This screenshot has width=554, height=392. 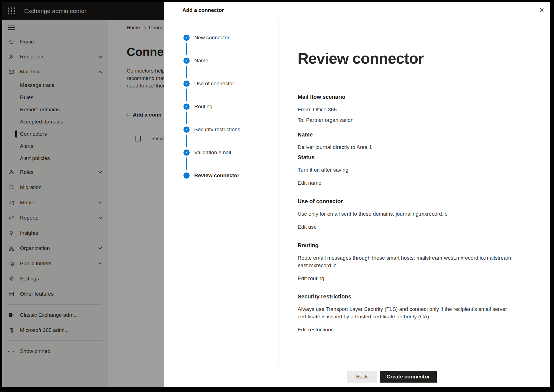 I want to click on edit-routing-link: Edit routing, so click(x=311, y=278).